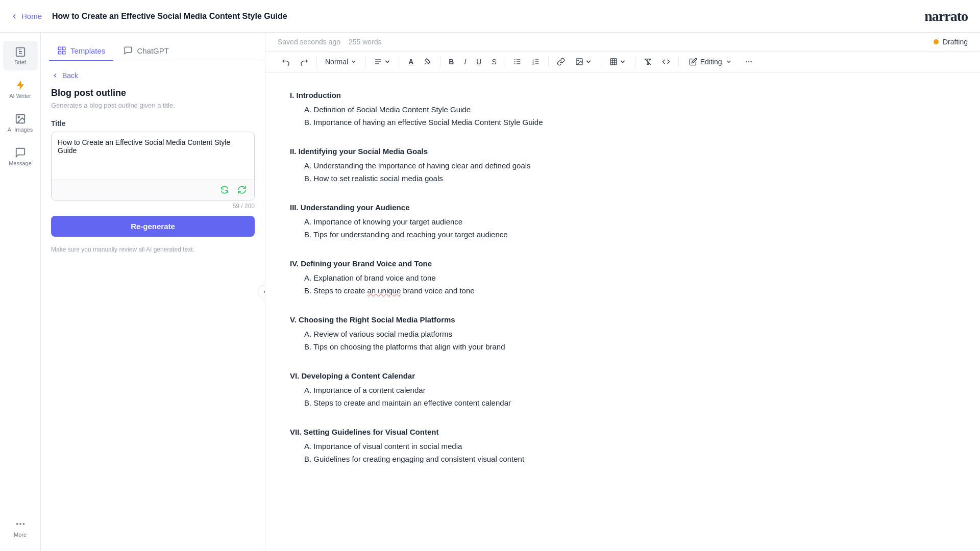  Describe the element at coordinates (411, 62) in the screenshot. I see `text-color-button: A` at that location.